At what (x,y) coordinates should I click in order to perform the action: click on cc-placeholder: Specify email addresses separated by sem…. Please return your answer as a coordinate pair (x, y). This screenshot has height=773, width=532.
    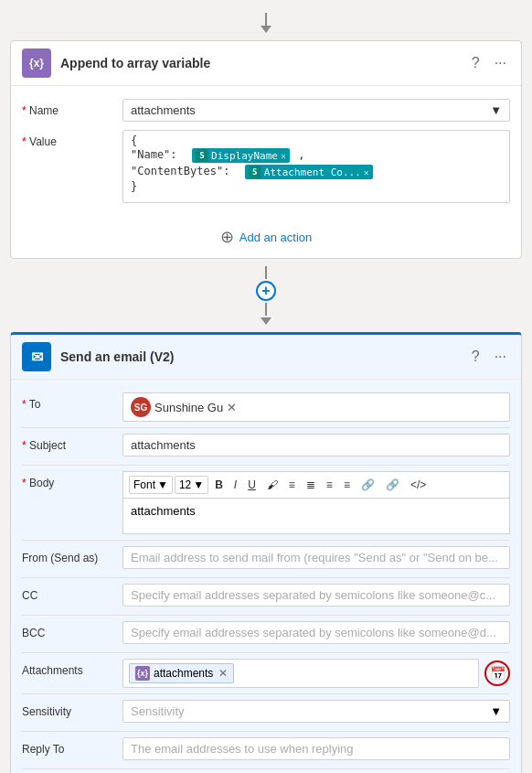
    Looking at the image, I should click on (313, 595).